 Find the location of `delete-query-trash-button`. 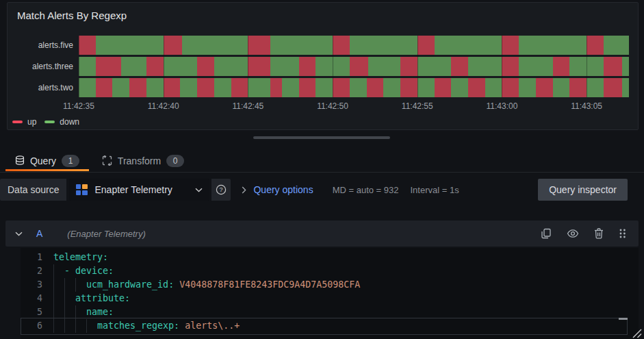

delete-query-trash-button is located at coordinates (599, 234).